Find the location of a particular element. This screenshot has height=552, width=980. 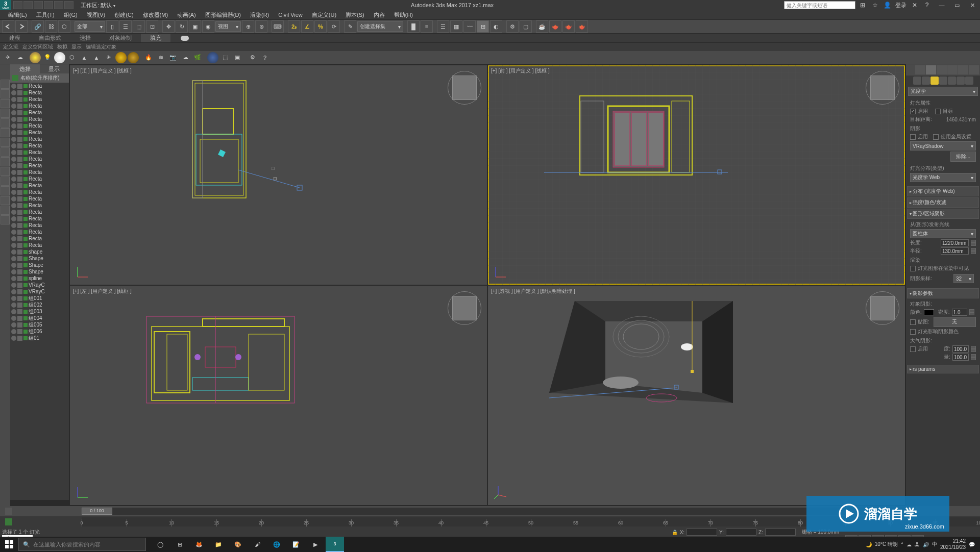

align-icon: ≡ is located at coordinates (427, 27).